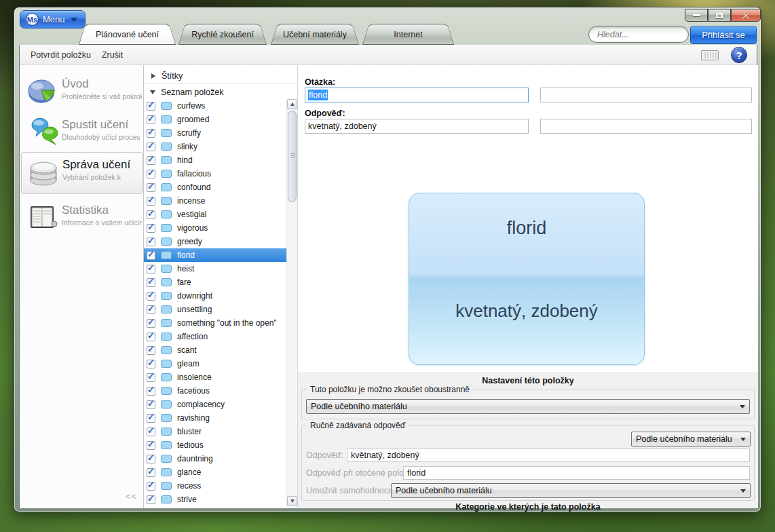 Image resolution: width=775 pixels, height=532 pixels. I want to click on list-item: ✓ recess, so click(216, 486).